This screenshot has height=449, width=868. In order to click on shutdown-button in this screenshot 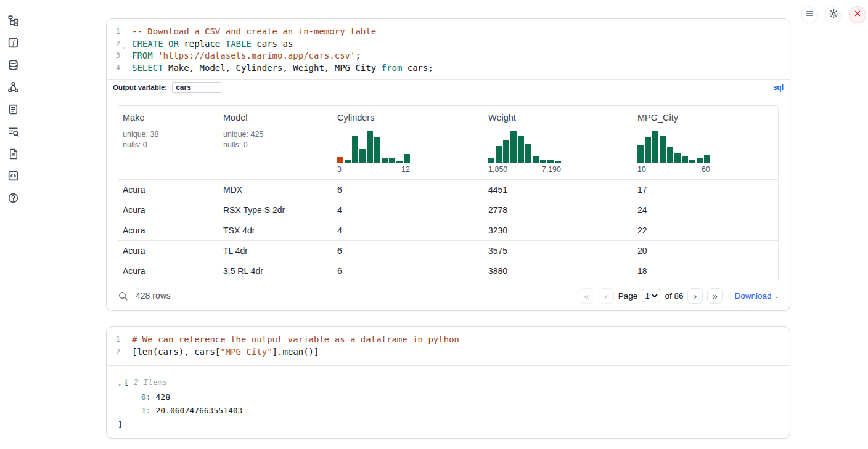, I will do `click(858, 15)`.